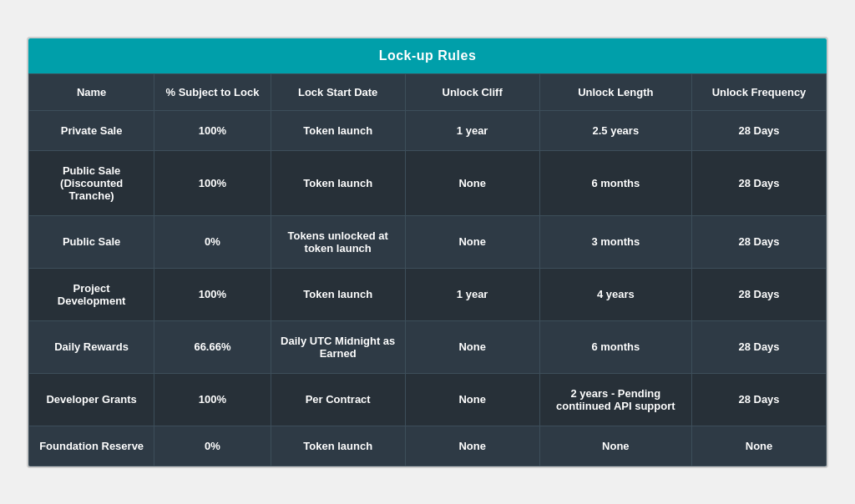 The image size is (855, 504). Describe the element at coordinates (428, 446) in the screenshot. I see `table-row: Foundation Reserve0%Token launchNoneNone…` at that location.